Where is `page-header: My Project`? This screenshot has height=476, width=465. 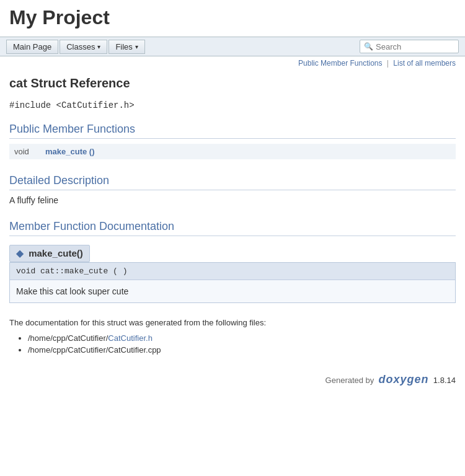
page-header: My Project is located at coordinates (232, 19).